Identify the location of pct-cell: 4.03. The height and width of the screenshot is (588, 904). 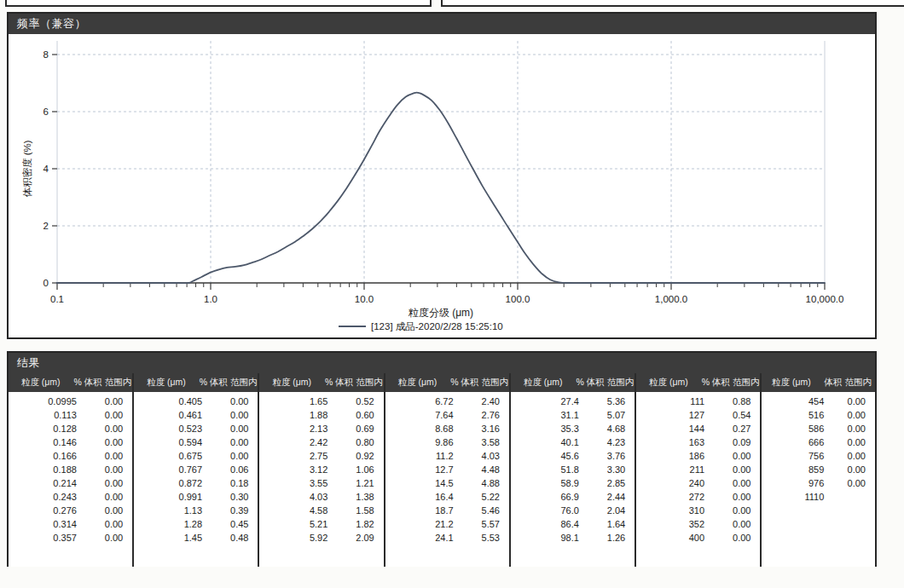
(483, 456).